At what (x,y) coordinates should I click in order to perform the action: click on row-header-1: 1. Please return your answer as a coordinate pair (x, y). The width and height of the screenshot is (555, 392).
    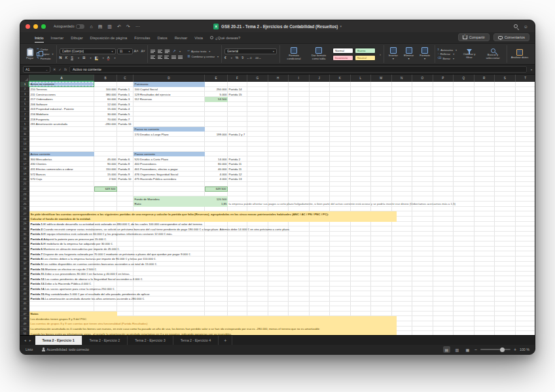
    Looking at the image, I should click on (25, 84).